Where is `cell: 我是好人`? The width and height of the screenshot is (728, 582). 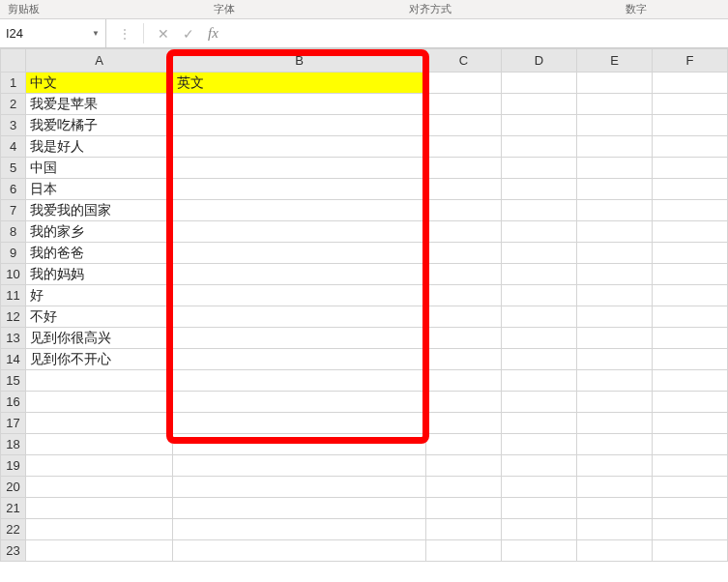
cell: 我是好人 is located at coordinates (100, 147).